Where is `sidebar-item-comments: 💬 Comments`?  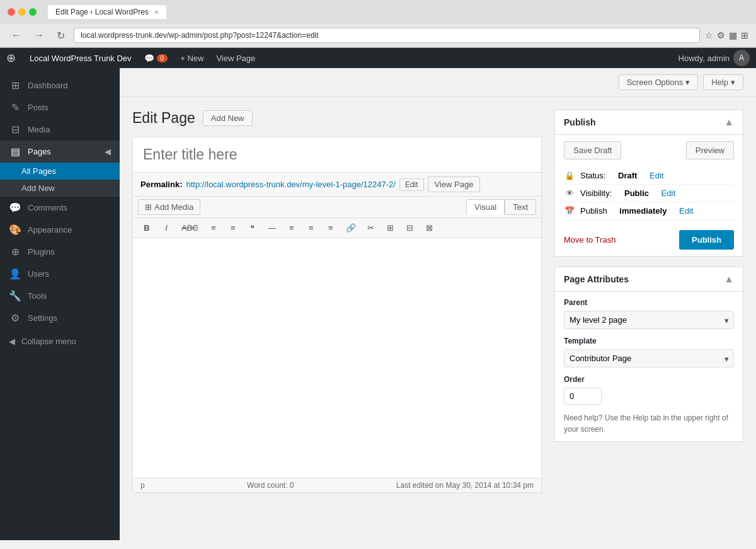
sidebar-item-comments: 💬 Comments is located at coordinates (60, 208).